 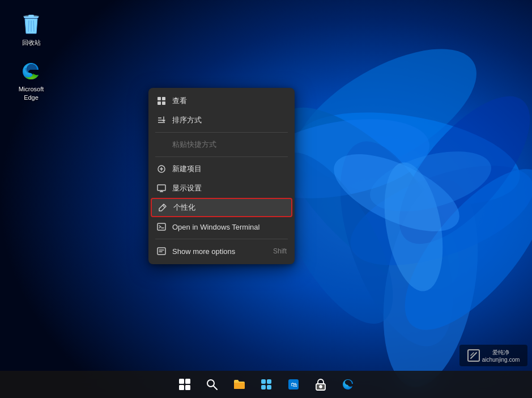 I want to click on taskbar: 🛍, so click(x=266, y=384).